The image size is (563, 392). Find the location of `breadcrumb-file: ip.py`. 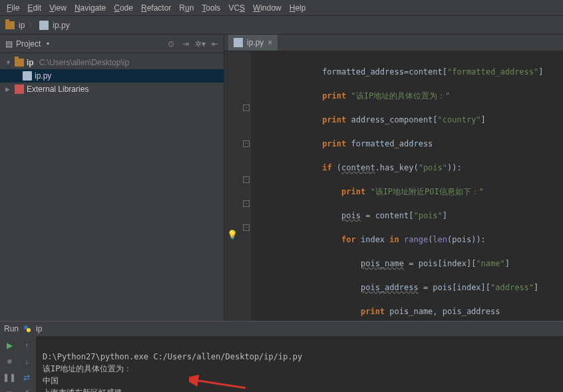

breadcrumb-file: ip.py is located at coordinates (61, 25).